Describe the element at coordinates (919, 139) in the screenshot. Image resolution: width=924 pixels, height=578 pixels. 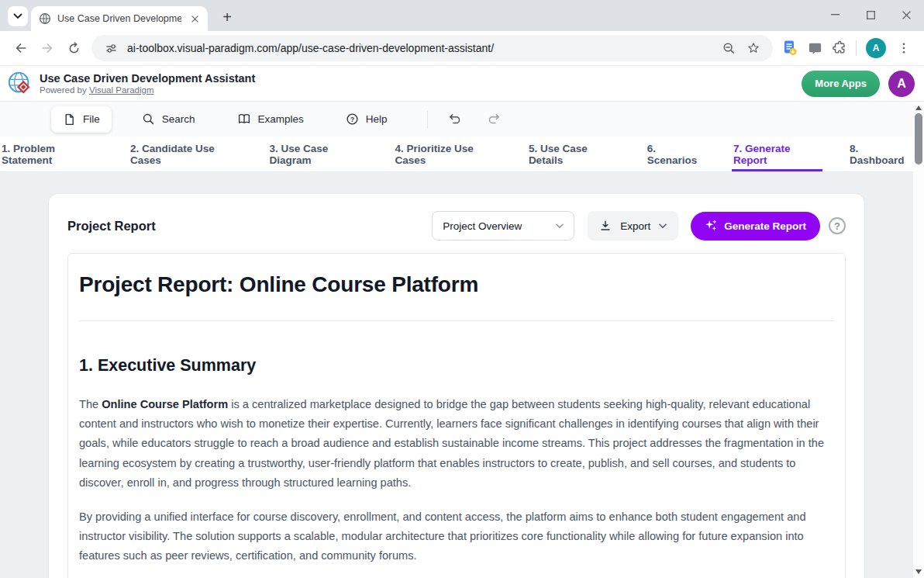
I see `scrollbar-thumb` at that location.